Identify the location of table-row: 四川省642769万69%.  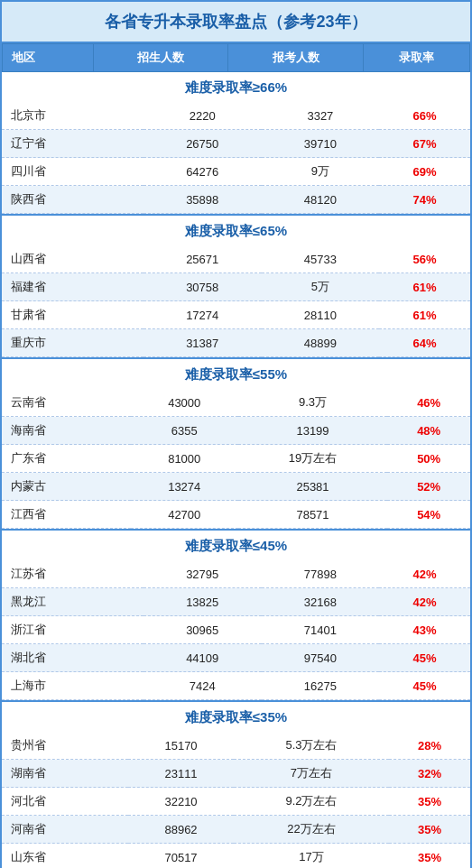
(236, 171).